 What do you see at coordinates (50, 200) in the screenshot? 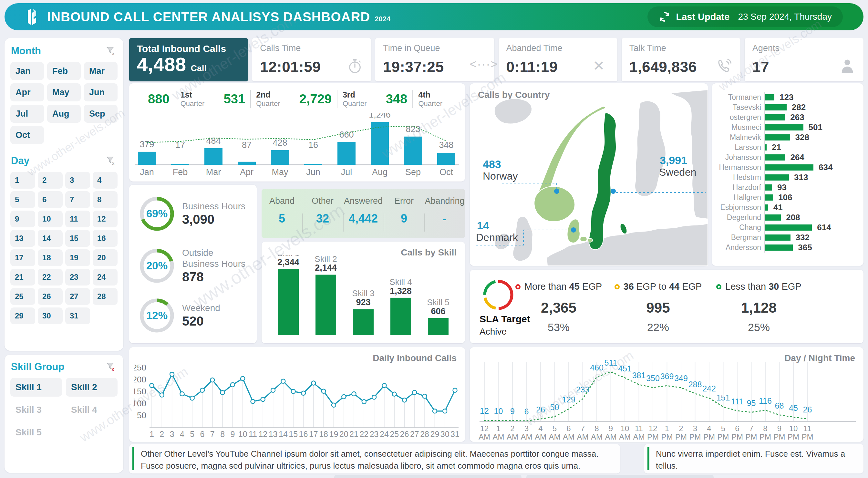
I see `day-button-6: 6` at bounding box center [50, 200].